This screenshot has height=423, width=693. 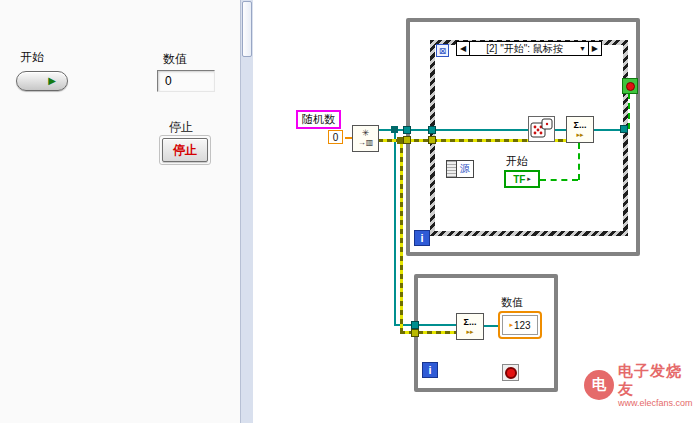 I want to click on start-boolean-terminal: TF ▸, so click(x=522, y=179).